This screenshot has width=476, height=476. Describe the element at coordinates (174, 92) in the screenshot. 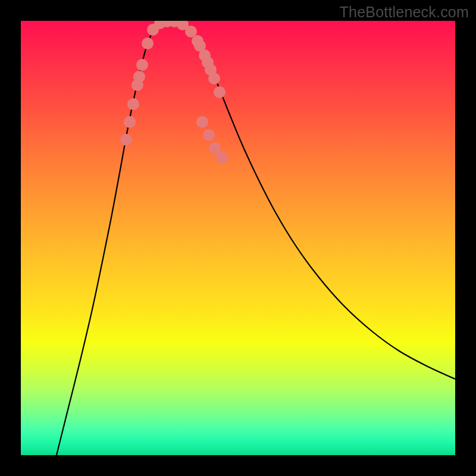

I see `curve-markers` at that location.